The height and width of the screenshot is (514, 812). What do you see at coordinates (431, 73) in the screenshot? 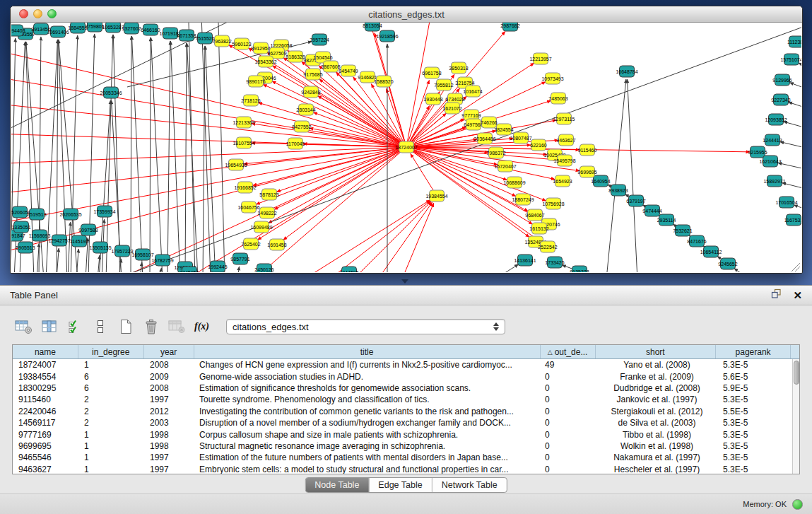
I see `graph-node: 6961758` at bounding box center [431, 73].